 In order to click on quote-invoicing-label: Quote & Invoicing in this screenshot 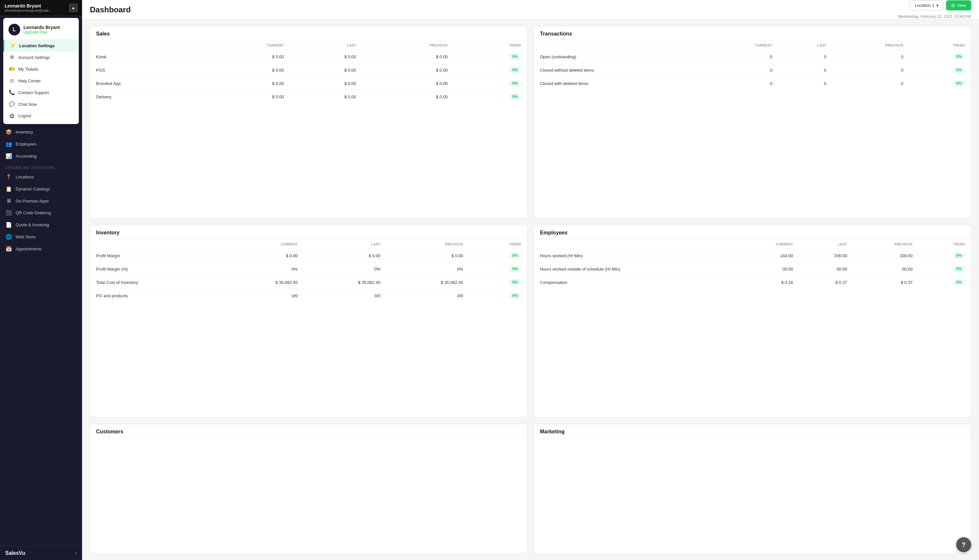, I will do `click(32, 225)`.